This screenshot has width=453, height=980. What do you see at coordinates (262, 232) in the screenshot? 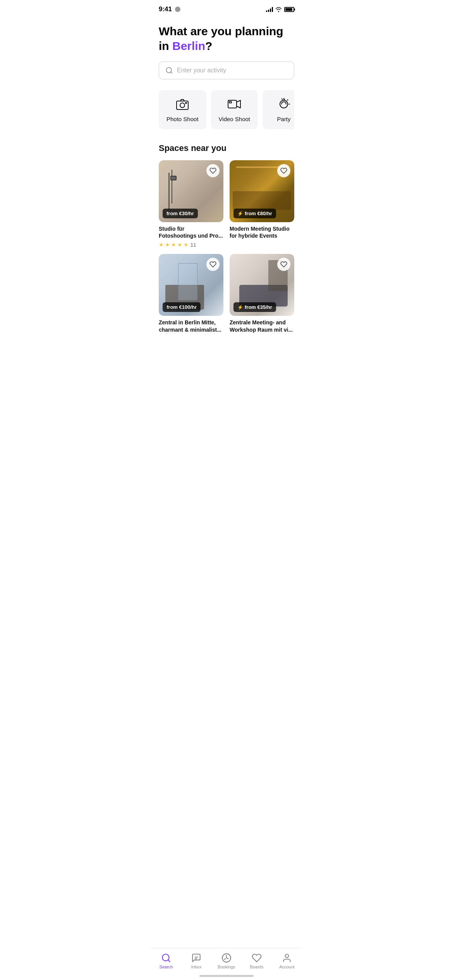
I see `space-card-2-title: Modern Meeting Studio for hybride Events` at bounding box center [262, 232].